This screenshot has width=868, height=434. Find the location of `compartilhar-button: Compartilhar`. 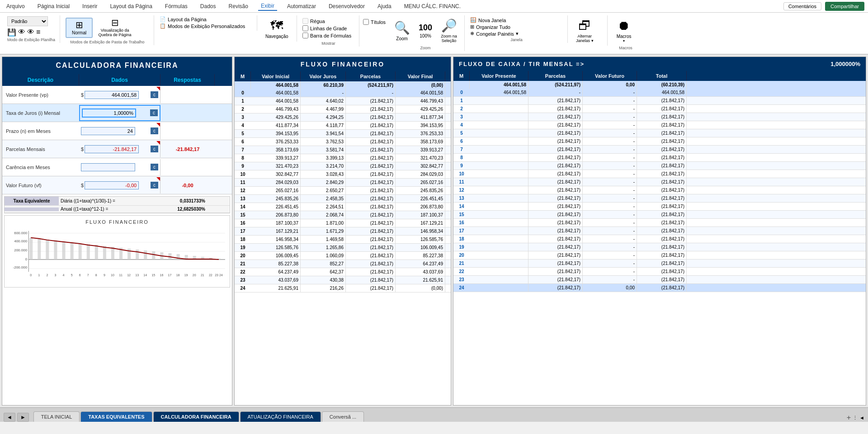

compartilhar-button: Compartilhar is located at coordinates (844, 6).